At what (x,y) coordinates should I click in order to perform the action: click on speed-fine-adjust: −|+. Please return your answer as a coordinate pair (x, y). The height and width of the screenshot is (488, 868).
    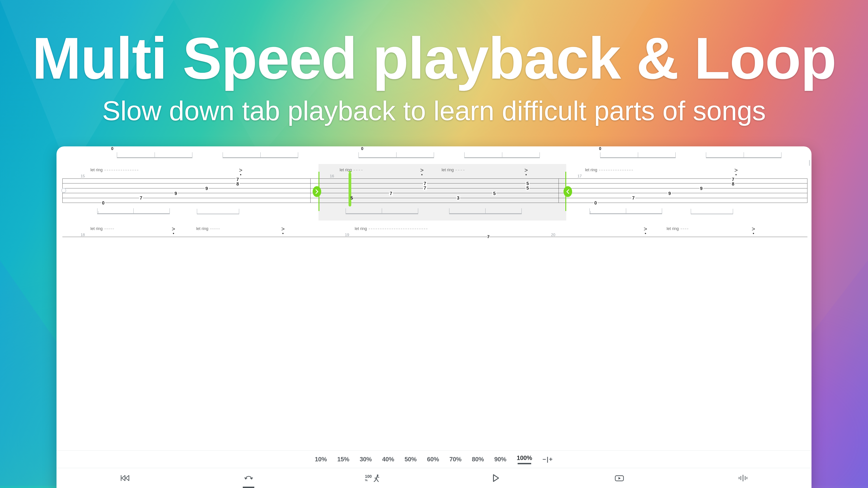
    Looking at the image, I should click on (548, 459).